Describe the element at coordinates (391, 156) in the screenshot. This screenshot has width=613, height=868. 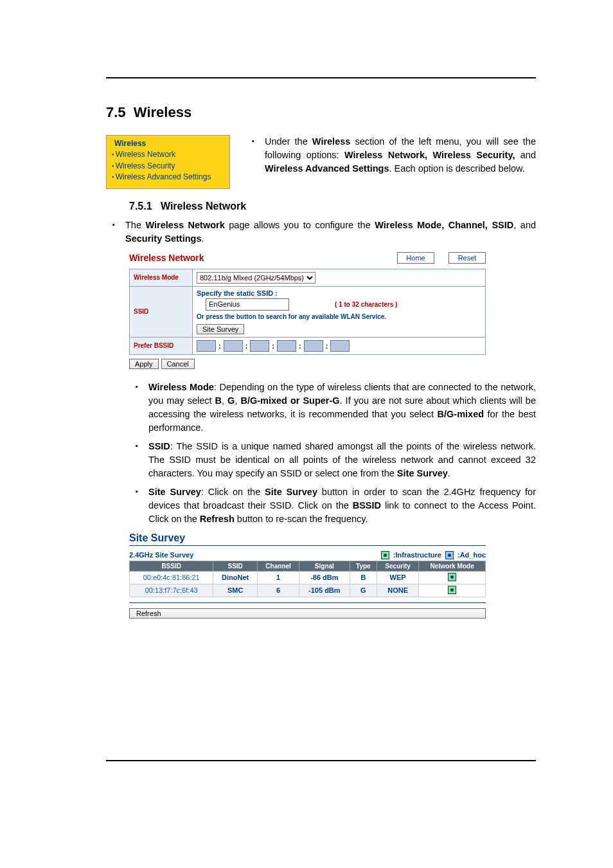
I see `intro-paragraph: Under the Wireless section of the left m…` at that location.